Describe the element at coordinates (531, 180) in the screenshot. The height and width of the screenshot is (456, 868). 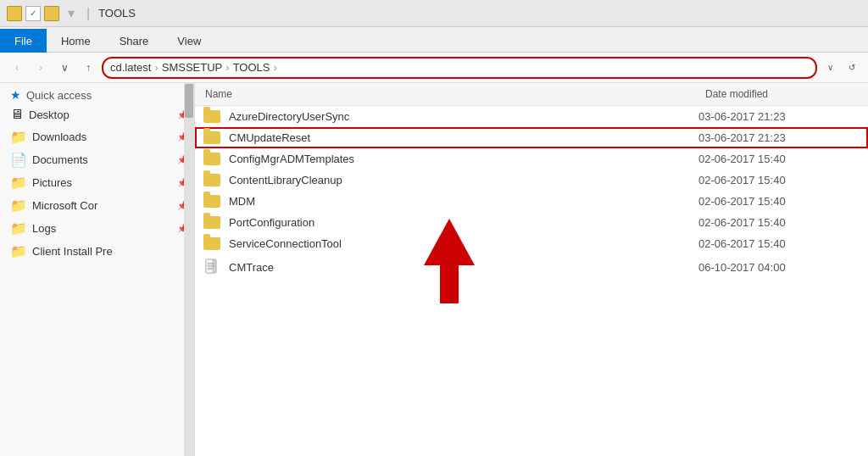
I see `file-row: ContentLibraryCleanup 02-06-2017 15:40` at that location.